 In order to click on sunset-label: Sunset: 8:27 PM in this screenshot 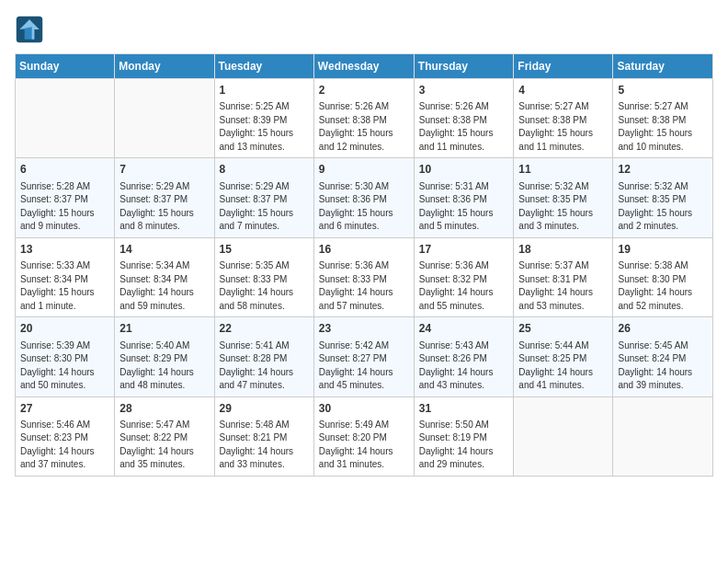, I will do `click(353, 359)`.